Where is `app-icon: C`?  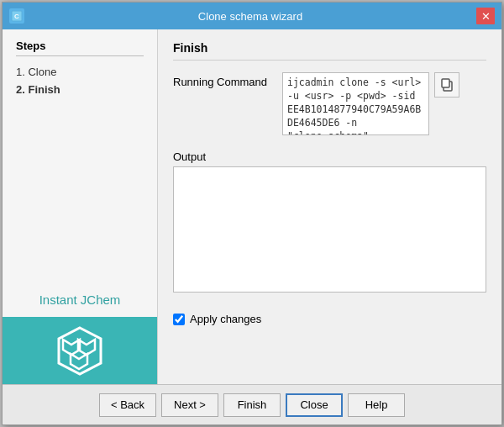 app-icon: C is located at coordinates (17, 16).